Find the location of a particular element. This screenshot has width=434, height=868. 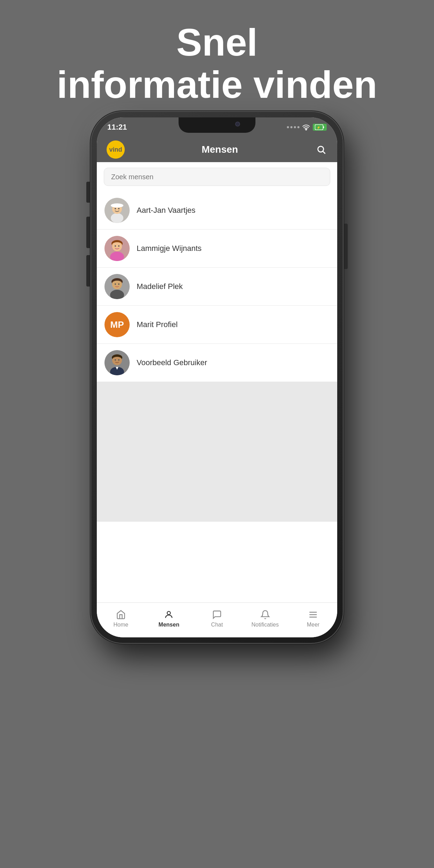

nav-item-mensen: Mensen is located at coordinates (169, 619).